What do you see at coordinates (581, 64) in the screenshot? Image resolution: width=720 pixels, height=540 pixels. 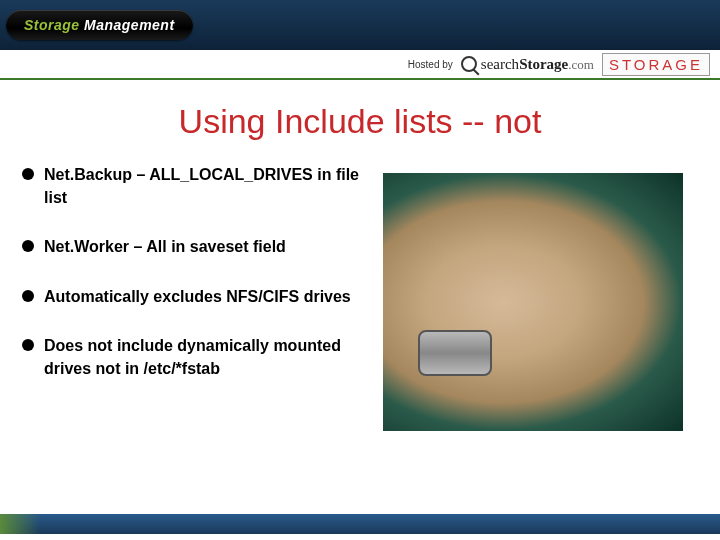 I see `search-suffix: .com` at bounding box center [581, 64].